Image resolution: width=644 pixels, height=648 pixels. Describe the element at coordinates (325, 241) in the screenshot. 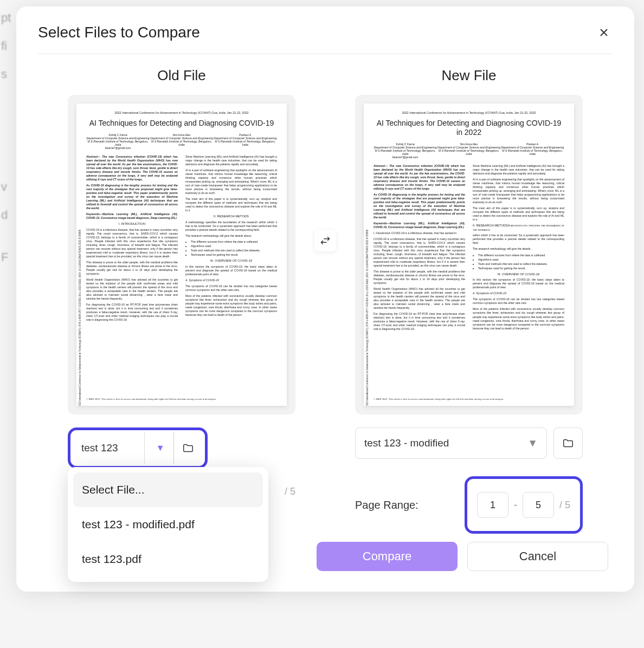

I see `swap-icon` at that location.